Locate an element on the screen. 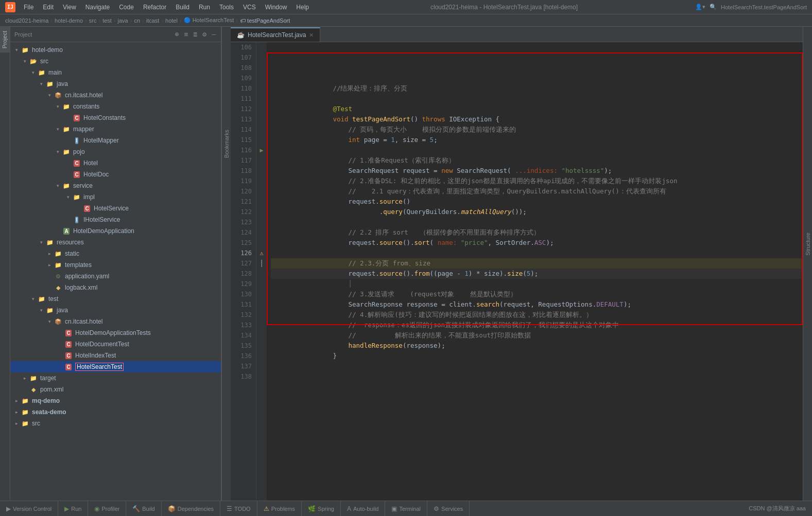 The image size is (812, 516). class-icon: C is located at coordinates (77, 118).